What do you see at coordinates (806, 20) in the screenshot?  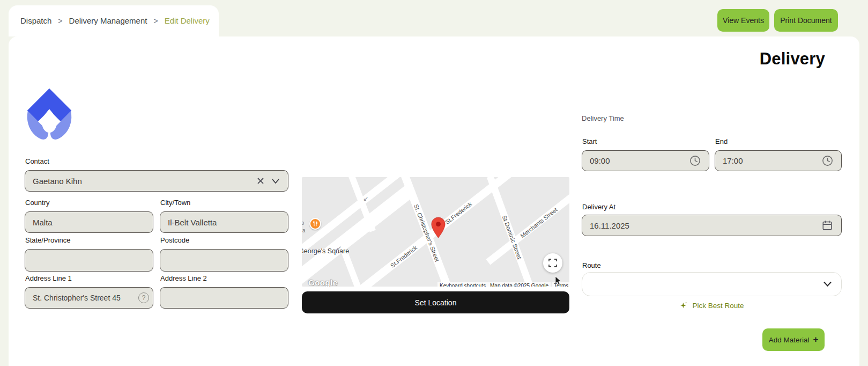 I see `print-document-button: Print Document` at bounding box center [806, 20].